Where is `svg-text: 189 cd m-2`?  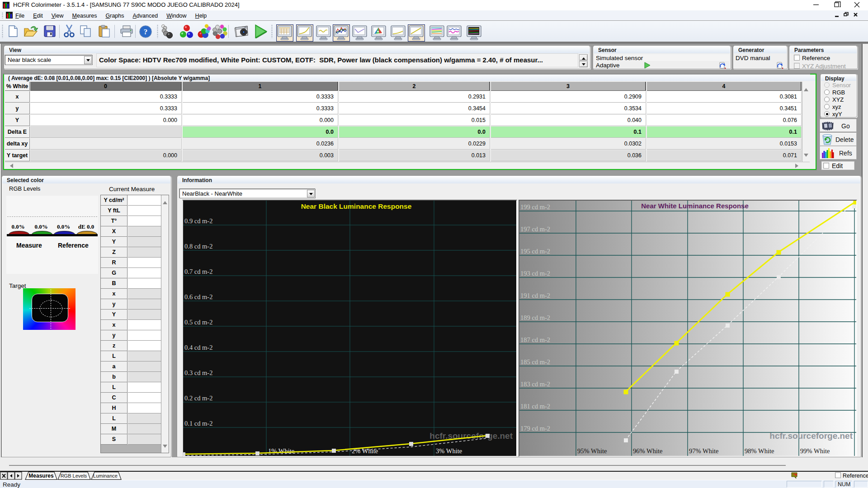 svg-text: 189 cd m-2 is located at coordinates (535, 318).